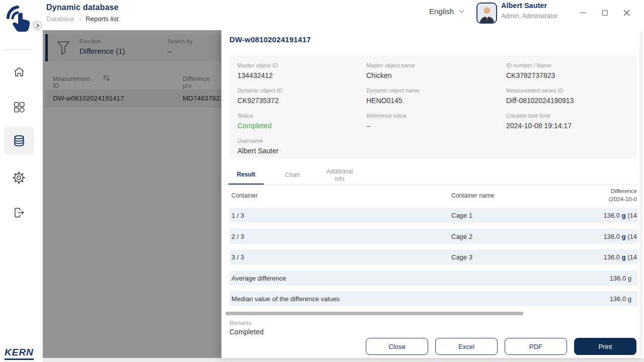  What do you see at coordinates (19, 107) in the screenshot?
I see `sidebar-item-apps` at bounding box center [19, 107].